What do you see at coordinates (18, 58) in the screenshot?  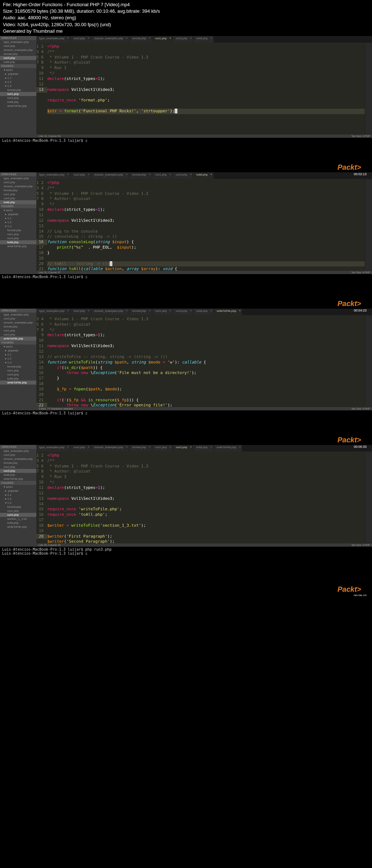 I see `sidebar-file-active: run3.php` at bounding box center [18, 58].